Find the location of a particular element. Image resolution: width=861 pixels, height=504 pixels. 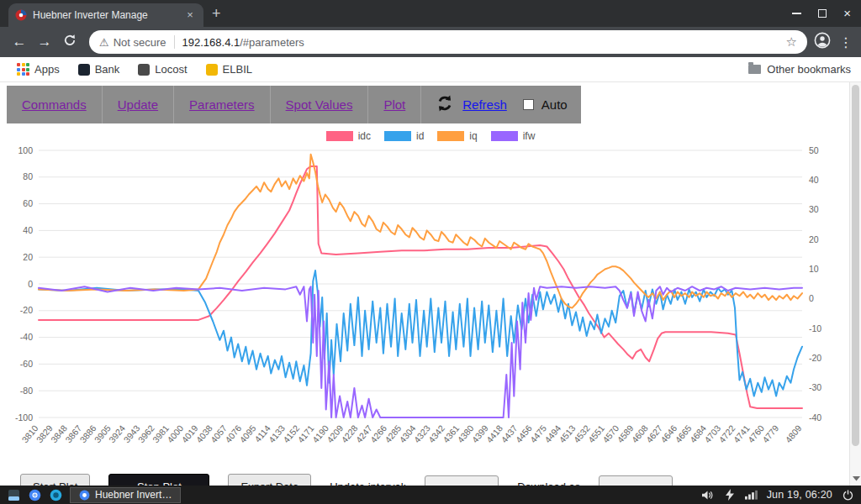

window-close-icon: × is located at coordinates (848, 13).